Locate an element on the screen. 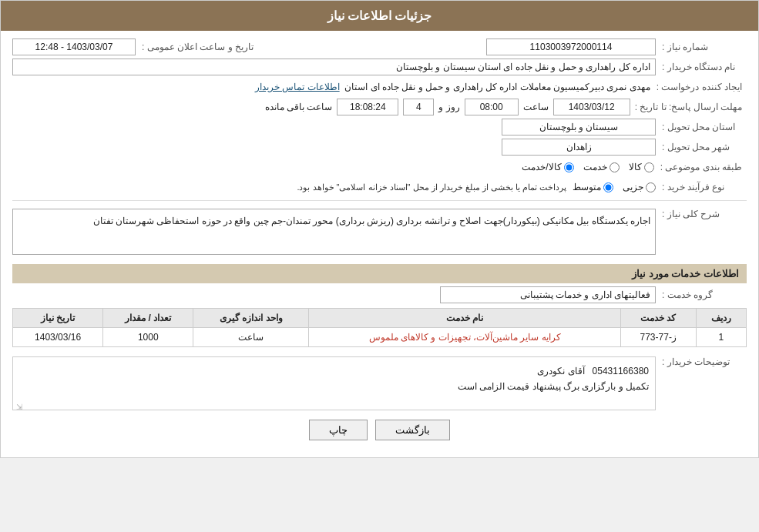 This screenshot has height=532, width=759. col-code: کد خدمت is located at coordinates (658, 319).